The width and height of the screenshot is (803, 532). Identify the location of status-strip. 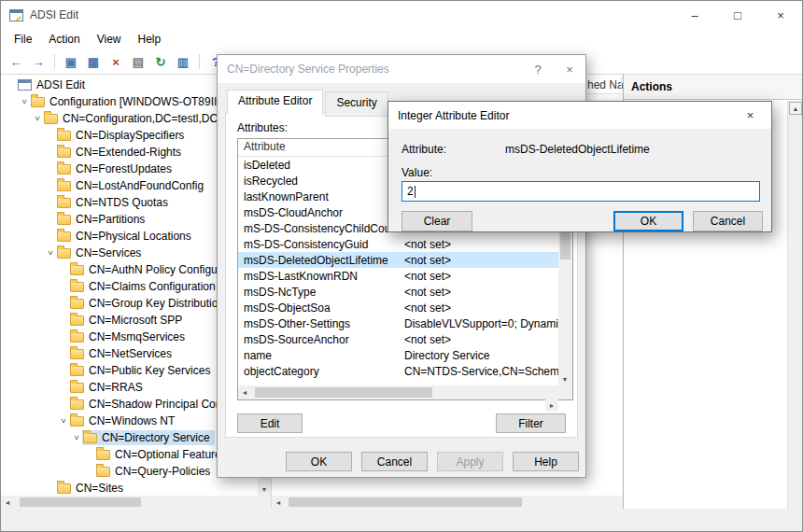
(402, 520).